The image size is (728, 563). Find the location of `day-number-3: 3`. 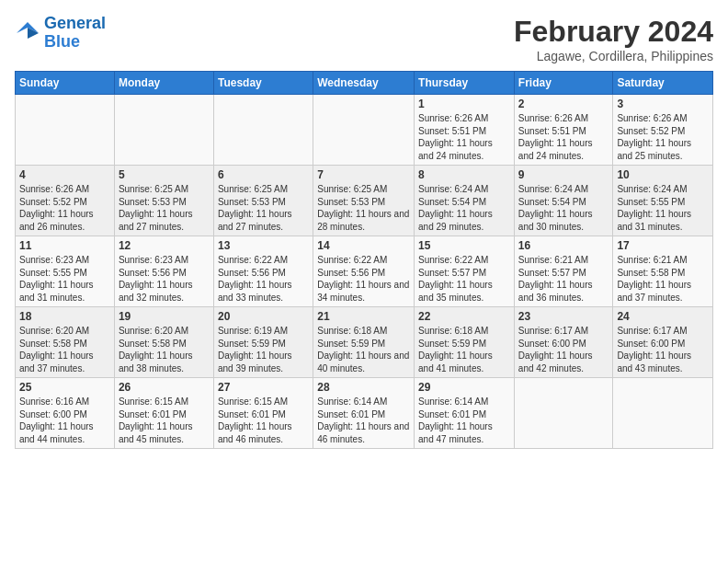

day-number-3: 3 is located at coordinates (663, 104).